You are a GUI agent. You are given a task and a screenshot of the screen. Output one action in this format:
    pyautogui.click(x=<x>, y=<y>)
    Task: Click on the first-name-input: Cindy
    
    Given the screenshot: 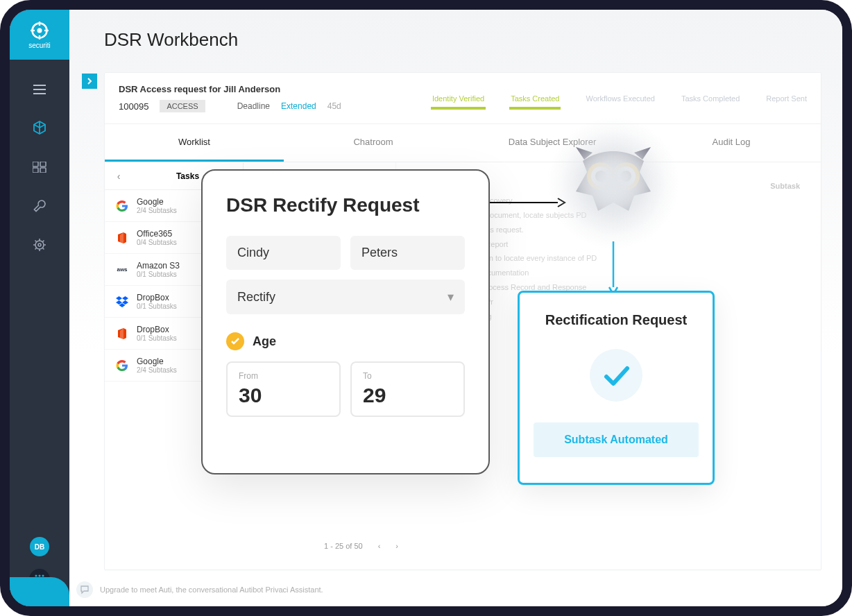 What is the action you would take?
    pyautogui.click(x=283, y=253)
    